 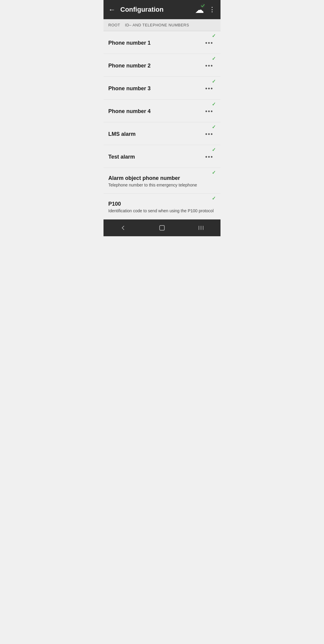 What do you see at coordinates (112, 10) in the screenshot?
I see `back-button: ←` at bounding box center [112, 10].